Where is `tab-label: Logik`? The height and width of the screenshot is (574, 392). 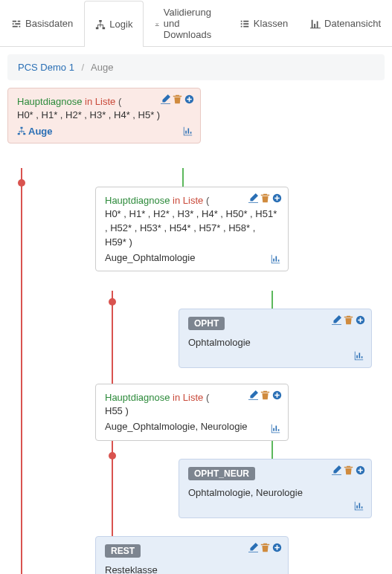 tab-label: Logik is located at coordinates (121, 24).